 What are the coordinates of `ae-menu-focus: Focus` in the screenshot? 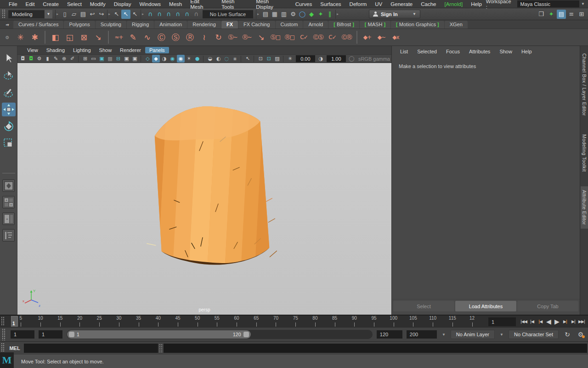 It's located at (453, 52).